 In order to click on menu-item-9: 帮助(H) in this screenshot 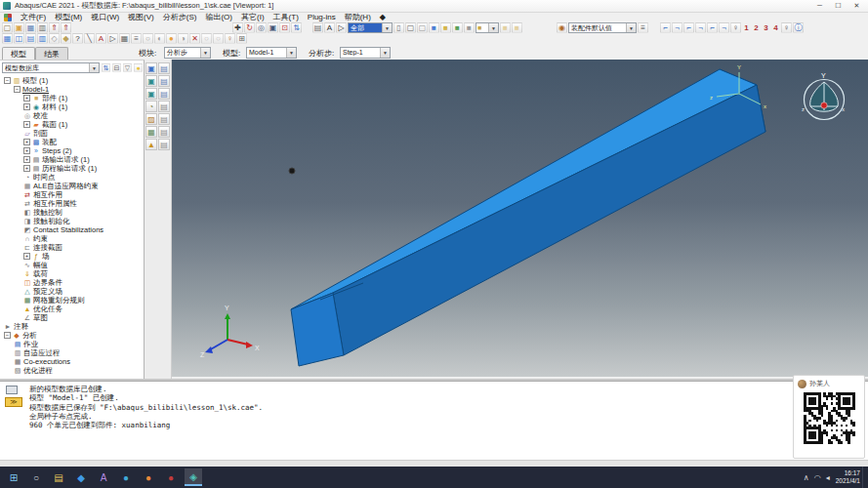, I will do `click(357, 18)`.